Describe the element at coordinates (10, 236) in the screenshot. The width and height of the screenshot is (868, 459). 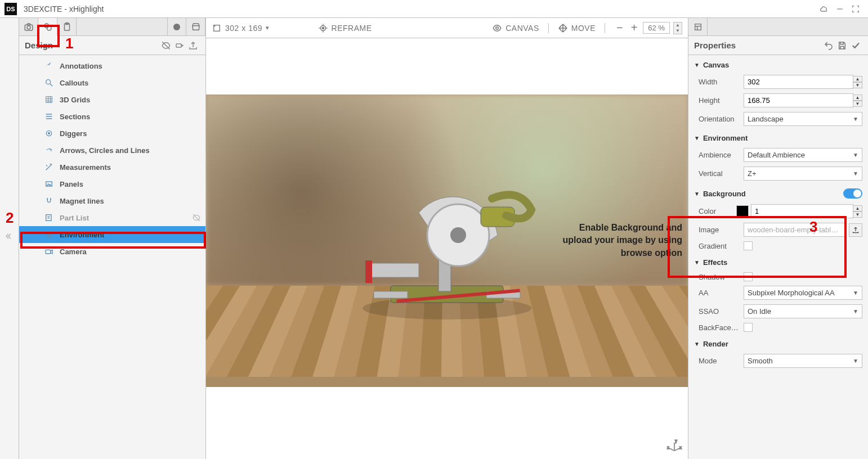
I see `chevron-left-icon` at that location.